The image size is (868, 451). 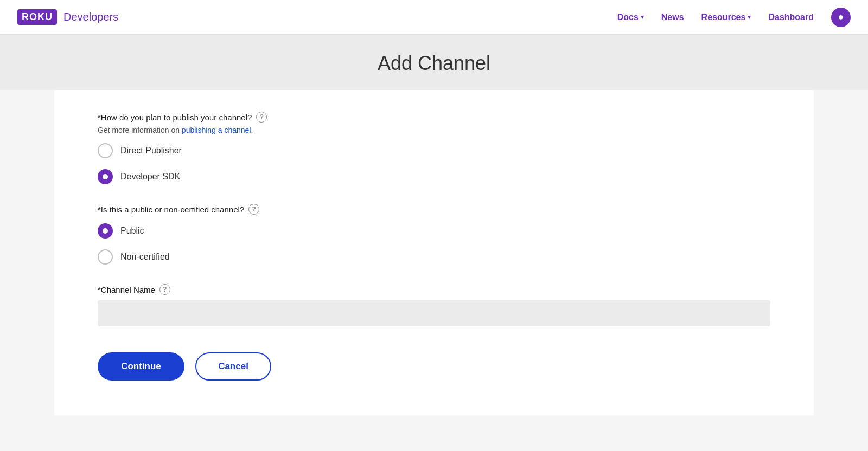 I want to click on button-row: Continue Cancel, so click(x=434, y=366).